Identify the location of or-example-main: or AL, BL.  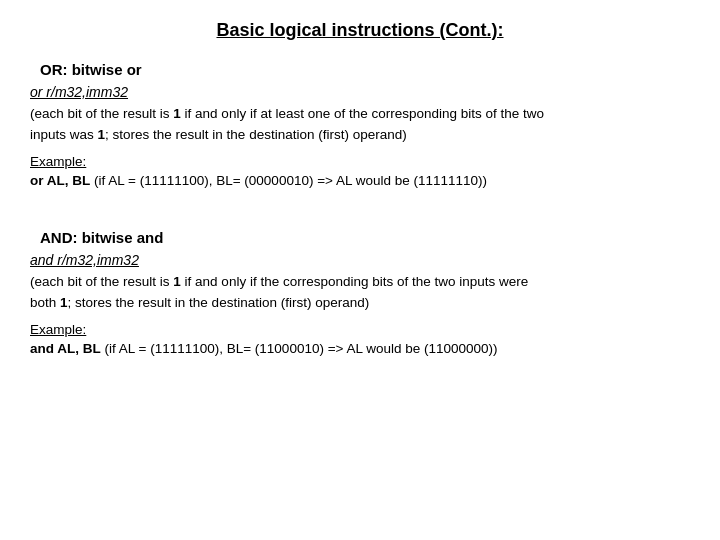
(60, 180).